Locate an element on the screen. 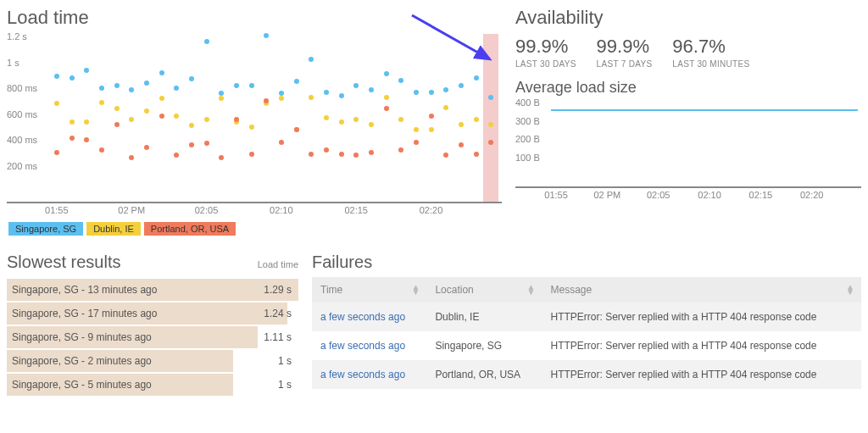 The image size is (868, 433). slowest-time: 1.11 s is located at coordinates (281, 337).